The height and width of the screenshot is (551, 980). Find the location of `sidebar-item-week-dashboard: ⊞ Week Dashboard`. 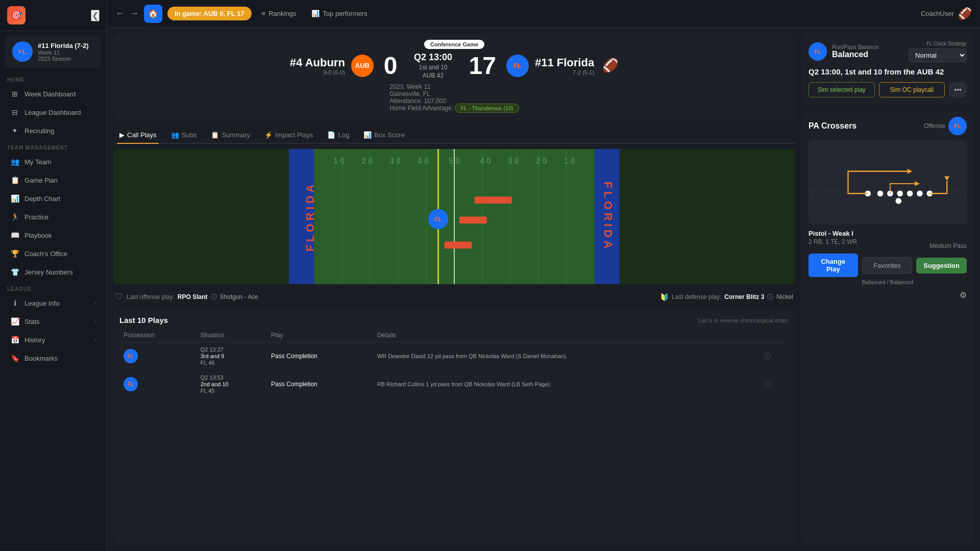

sidebar-item-week-dashboard: ⊞ Week Dashboard is located at coordinates (53, 94).